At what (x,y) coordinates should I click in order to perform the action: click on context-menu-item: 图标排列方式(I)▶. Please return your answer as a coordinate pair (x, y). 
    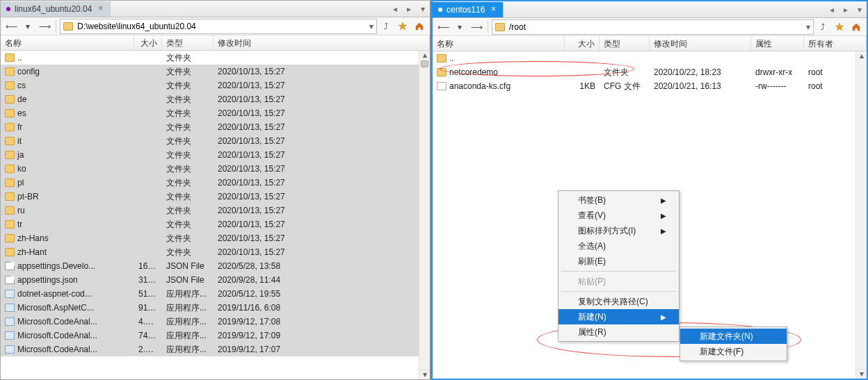
    Looking at the image, I should click on (619, 231).